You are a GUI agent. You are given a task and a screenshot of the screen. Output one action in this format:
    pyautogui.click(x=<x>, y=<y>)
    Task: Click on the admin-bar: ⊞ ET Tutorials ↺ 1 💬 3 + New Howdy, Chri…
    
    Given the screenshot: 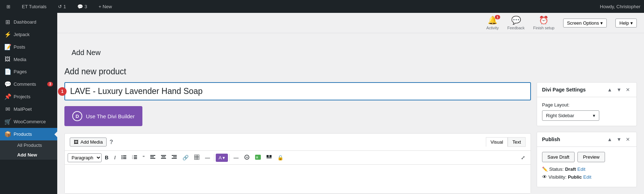 What is the action you would take?
    pyautogui.click(x=322, y=6)
    